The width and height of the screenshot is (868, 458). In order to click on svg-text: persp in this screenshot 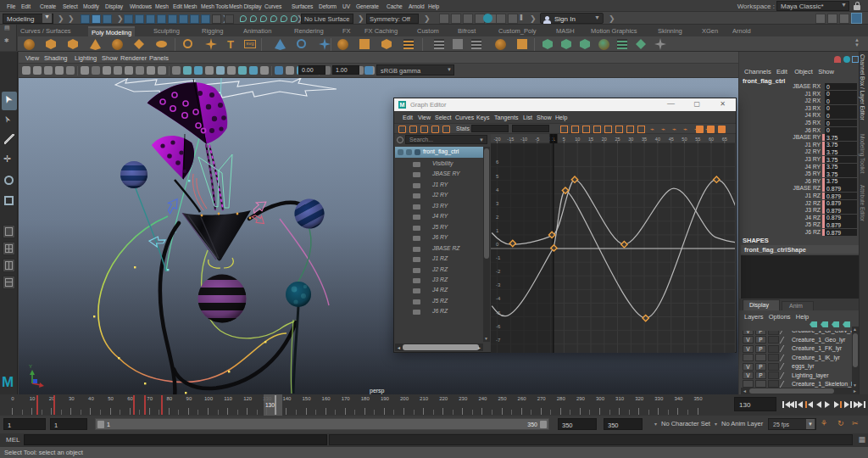, I will do `click(377, 391)`.